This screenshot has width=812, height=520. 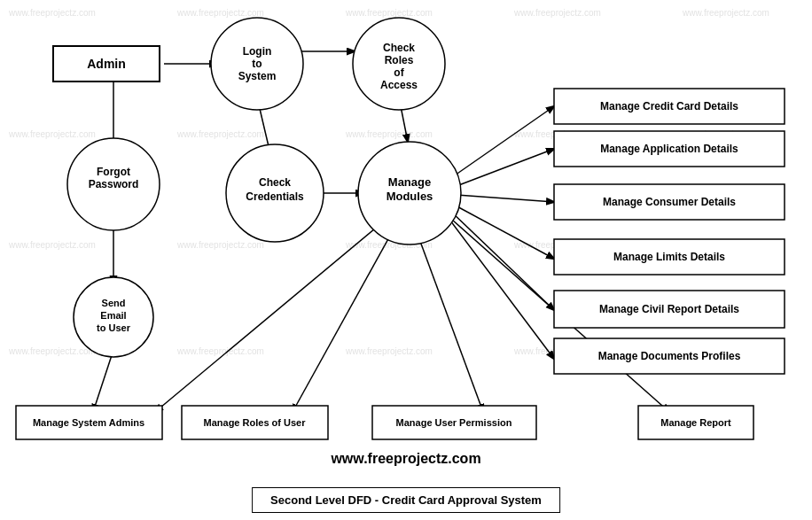 I want to click on svg-text: to User, so click(x=113, y=328).